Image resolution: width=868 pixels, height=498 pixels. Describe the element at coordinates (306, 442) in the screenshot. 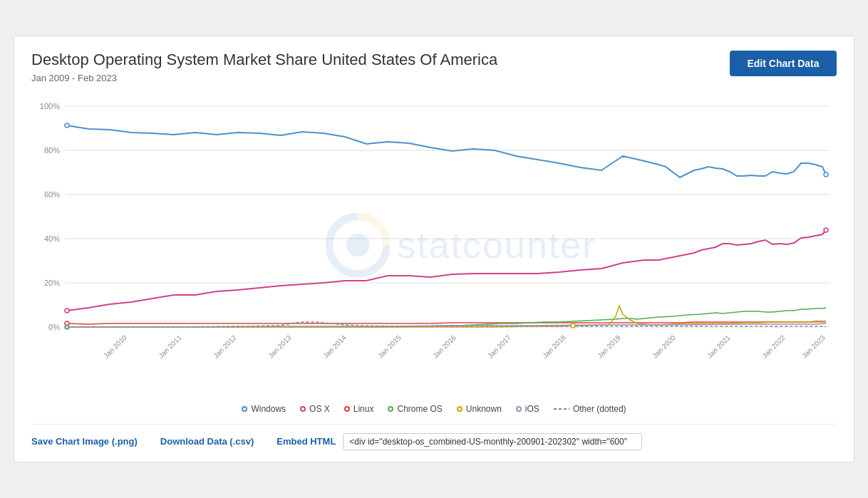

I see `embed-label: Embed HTML` at that location.